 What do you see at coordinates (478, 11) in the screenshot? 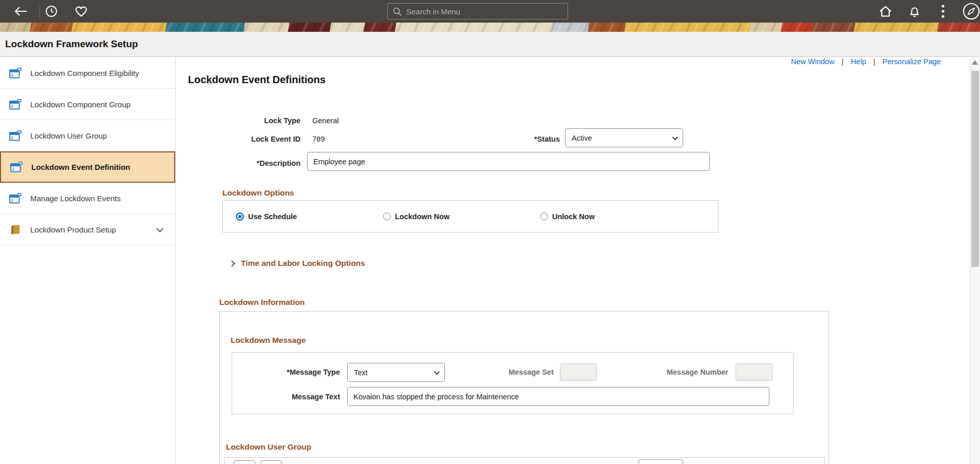
I see `search-input: Search in Menu` at bounding box center [478, 11].